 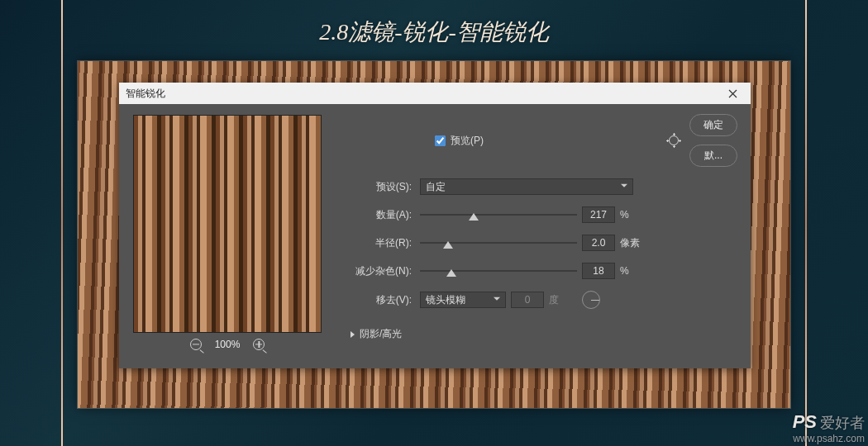 I want to click on watermark: PS爱好者 www.psahz.com, so click(x=828, y=428).